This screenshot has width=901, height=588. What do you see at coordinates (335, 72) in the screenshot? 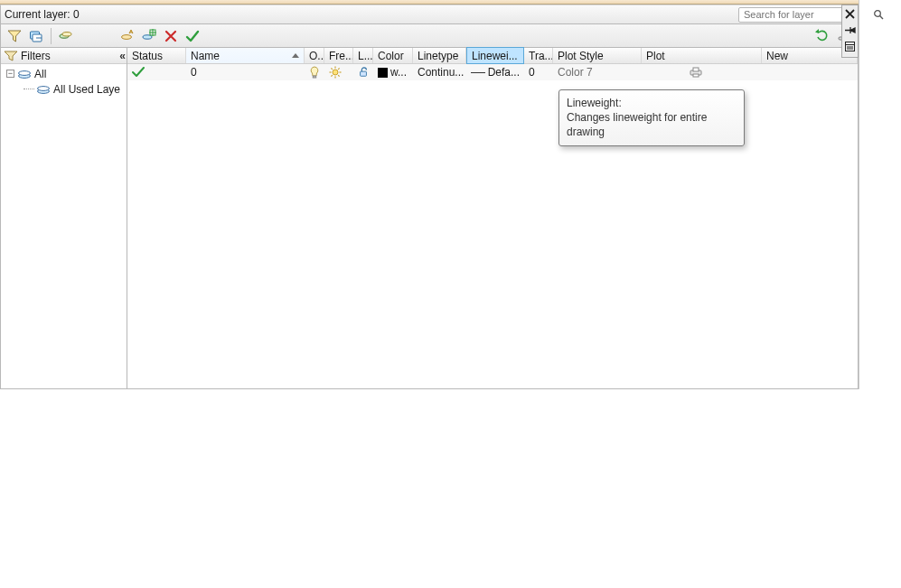
I see `sun-icon` at bounding box center [335, 72].